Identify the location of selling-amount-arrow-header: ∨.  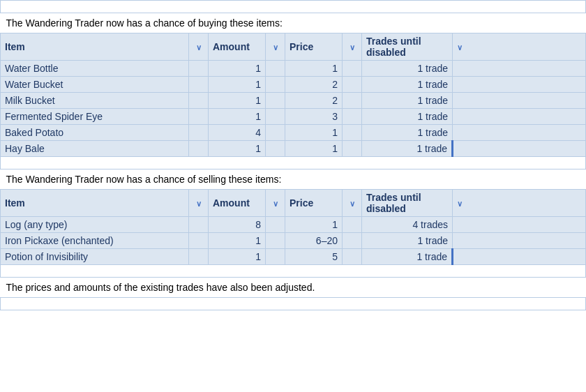
(199, 204).